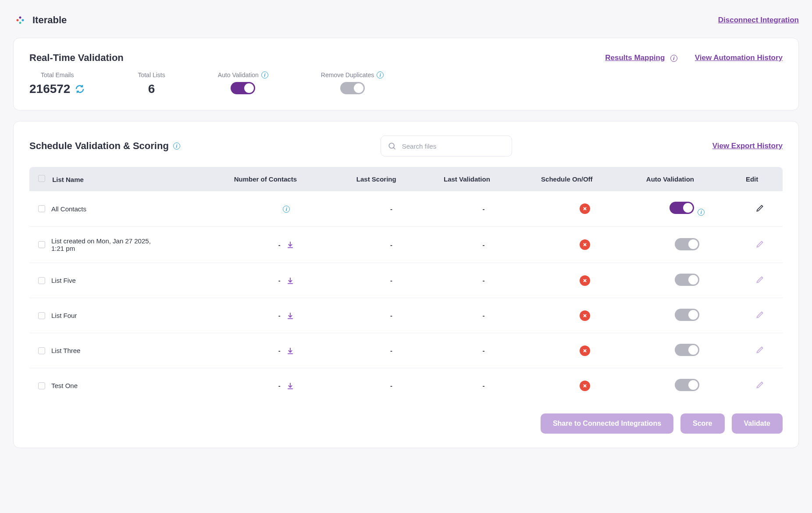  Describe the element at coordinates (243, 84) in the screenshot. I see `metric-auto-validation: Auto Validation i` at that location.